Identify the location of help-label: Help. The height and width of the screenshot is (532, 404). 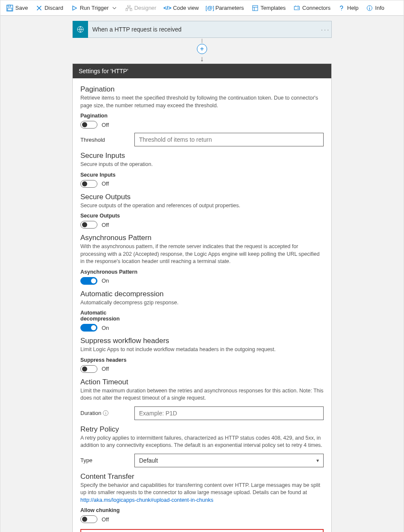
(353, 8).